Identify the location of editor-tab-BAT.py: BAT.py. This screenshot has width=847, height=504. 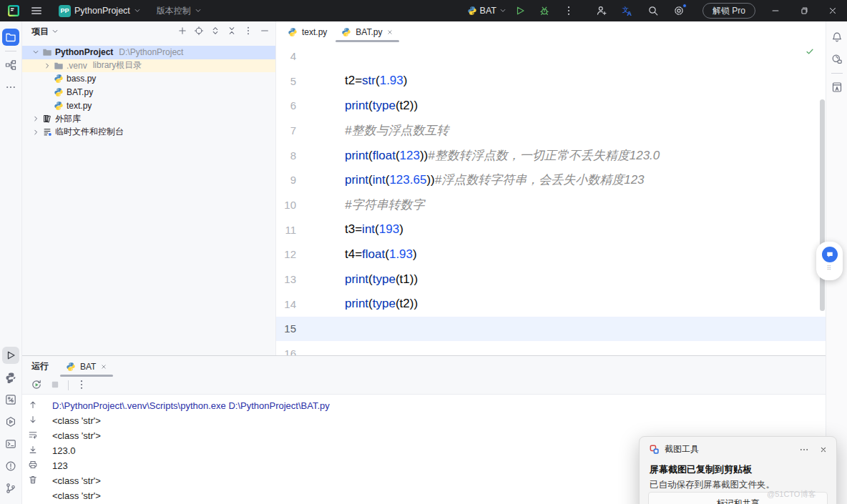
(368, 31).